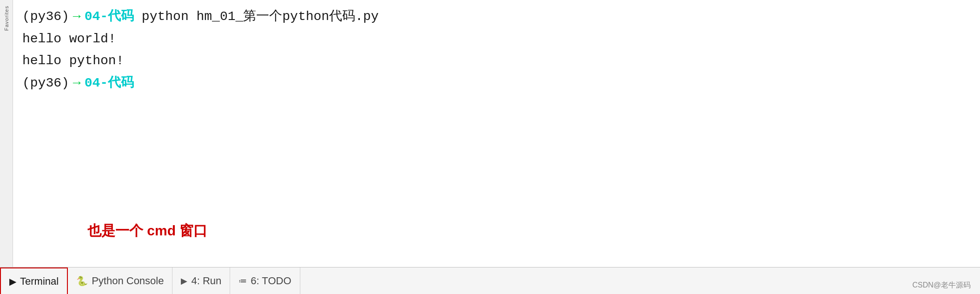  Describe the element at coordinates (69, 39) in the screenshot. I see `output-1: hello world!` at that location.